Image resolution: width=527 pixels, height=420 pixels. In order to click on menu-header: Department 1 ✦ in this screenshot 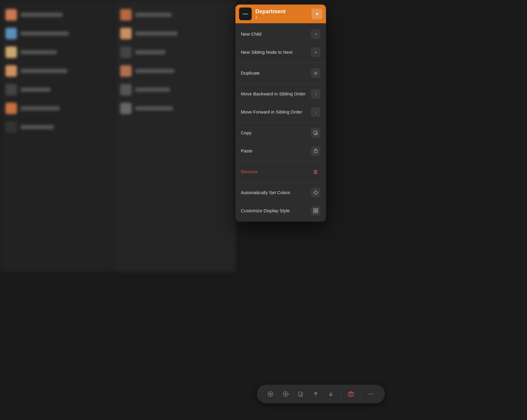, I will do `click(281, 14)`.